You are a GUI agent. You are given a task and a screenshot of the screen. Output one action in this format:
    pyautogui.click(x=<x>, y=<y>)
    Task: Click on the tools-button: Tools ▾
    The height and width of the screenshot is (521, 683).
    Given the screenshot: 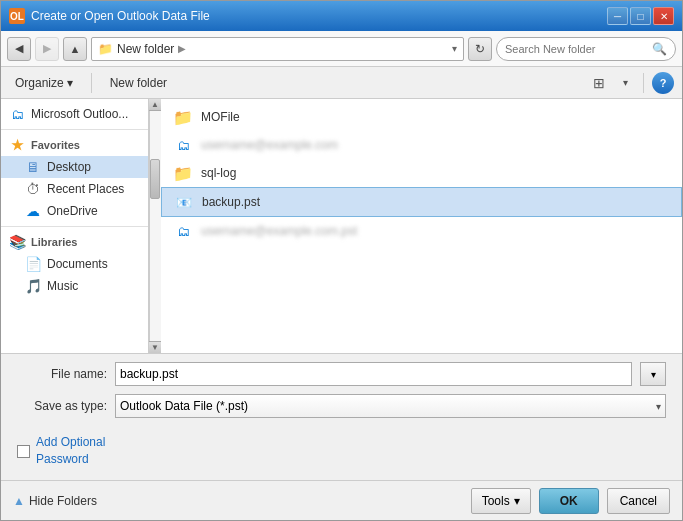 What is the action you would take?
    pyautogui.click(x=501, y=501)
    